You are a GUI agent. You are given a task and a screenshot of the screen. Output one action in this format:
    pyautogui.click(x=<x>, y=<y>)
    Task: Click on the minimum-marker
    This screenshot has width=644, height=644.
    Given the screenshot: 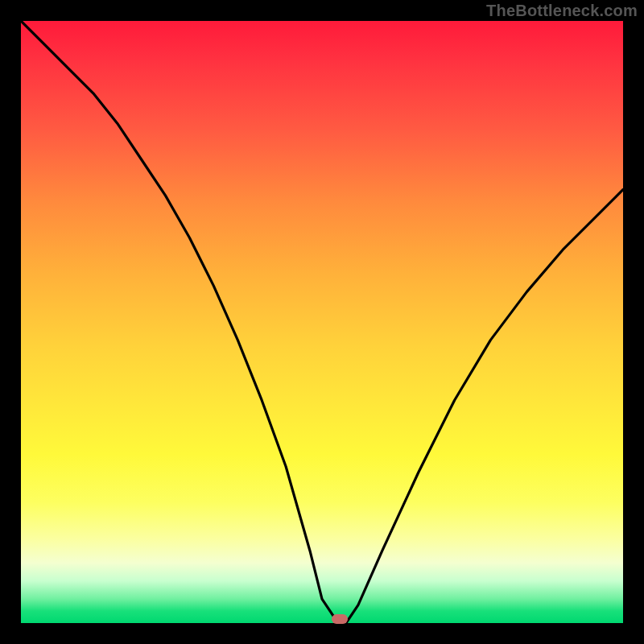 What is the action you would take?
    pyautogui.click(x=340, y=619)
    